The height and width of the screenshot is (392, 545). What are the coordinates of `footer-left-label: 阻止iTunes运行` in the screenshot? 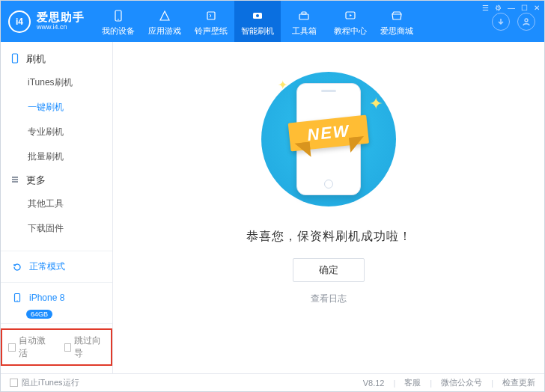 It's located at (51, 383).